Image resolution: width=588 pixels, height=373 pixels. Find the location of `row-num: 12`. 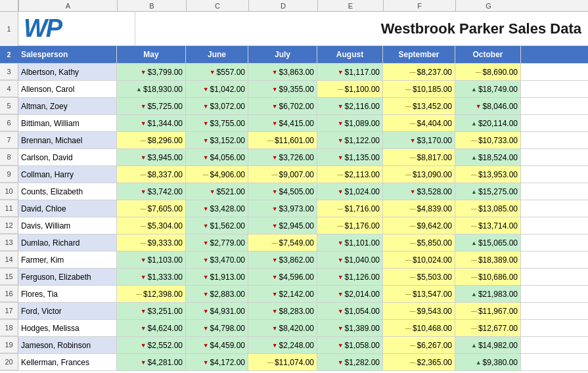

row-num: 12 is located at coordinates (9, 226).